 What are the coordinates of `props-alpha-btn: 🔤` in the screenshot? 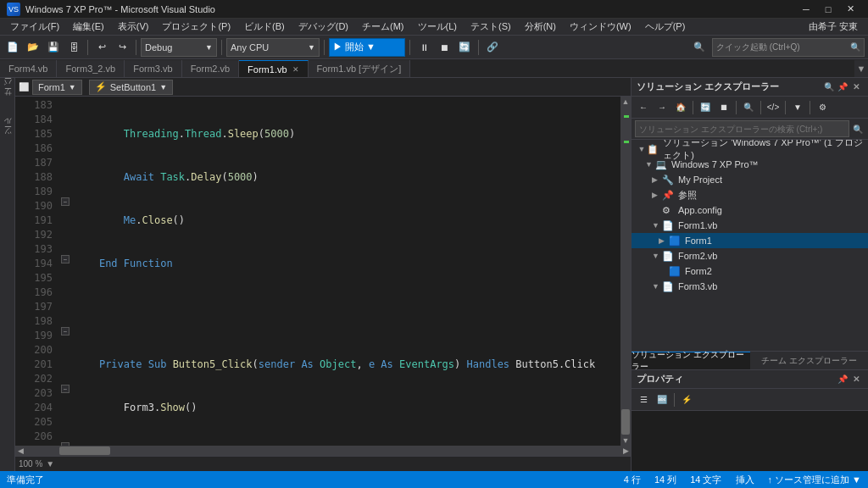 It's located at (662, 400).